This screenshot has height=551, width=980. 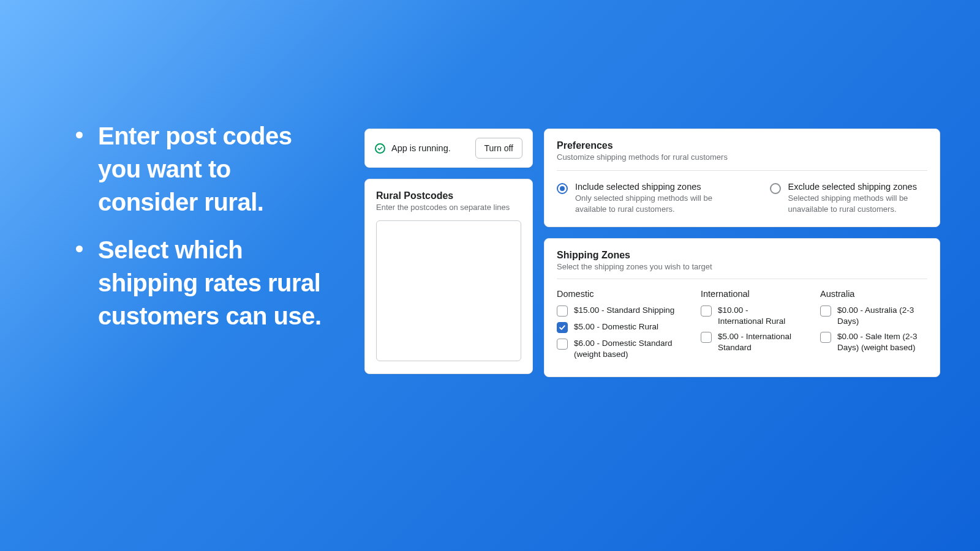 What do you see at coordinates (204, 169) in the screenshot?
I see `promo-bullet: Enter post codes you want to consider ru…` at bounding box center [204, 169].